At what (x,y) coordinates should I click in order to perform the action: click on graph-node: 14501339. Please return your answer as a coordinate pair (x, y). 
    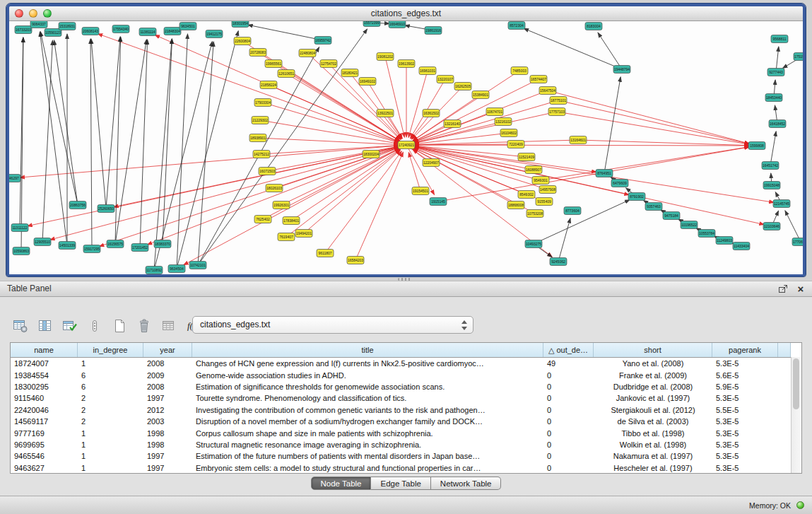
    Looking at the image, I should click on (67, 246).